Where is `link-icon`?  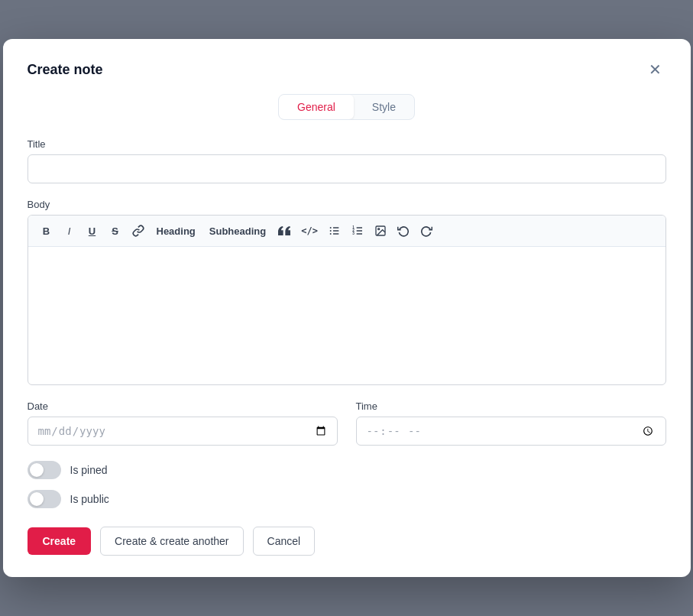
link-icon is located at coordinates (138, 231).